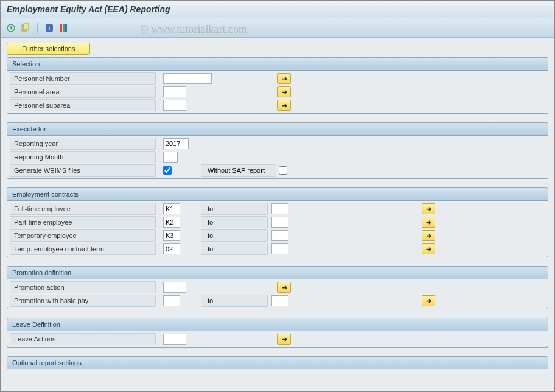  What do you see at coordinates (83, 249) in the screenshot?
I see `temp-term-label: Temp. employee contract term` at bounding box center [83, 249].